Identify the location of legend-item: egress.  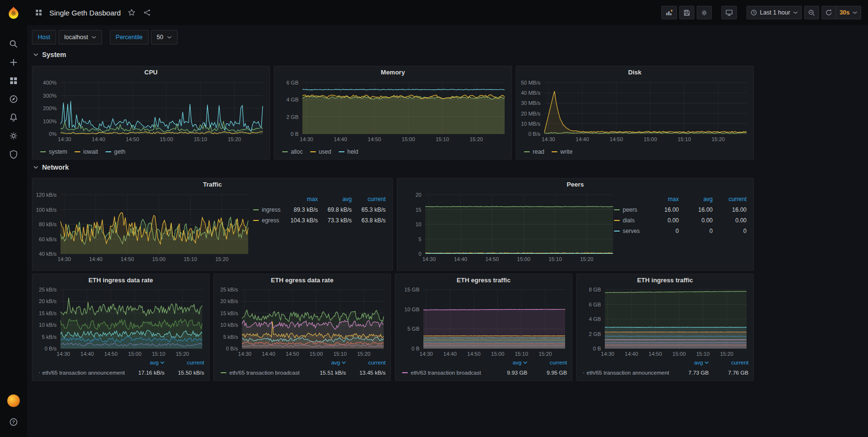
(269, 220).